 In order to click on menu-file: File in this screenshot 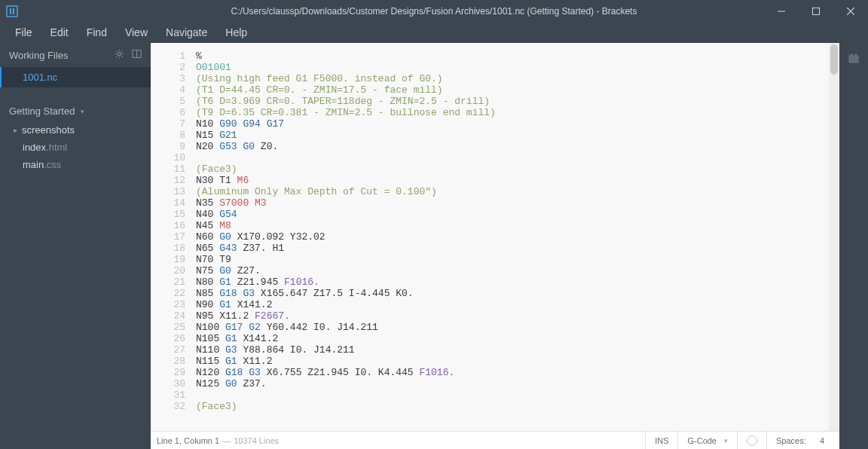, I will do `click(24, 32)`.